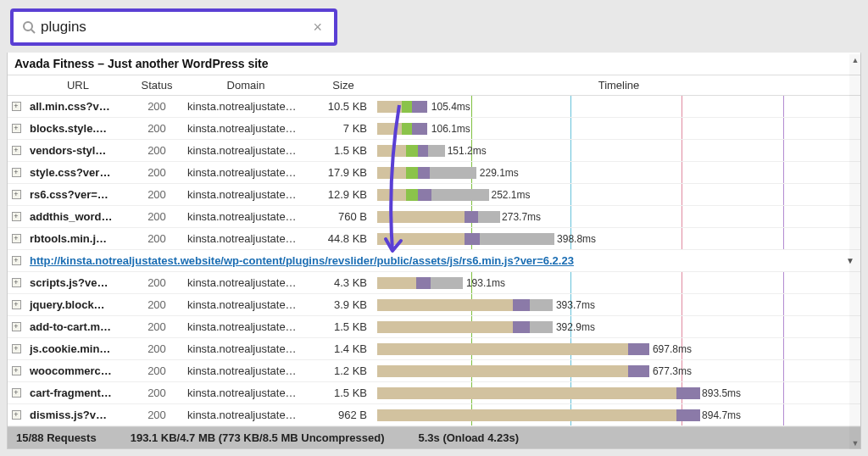 Image resolution: width=868 pixels, height=456 pixels. I want to click on timing-label: 273.7ms, so click(521, 217).